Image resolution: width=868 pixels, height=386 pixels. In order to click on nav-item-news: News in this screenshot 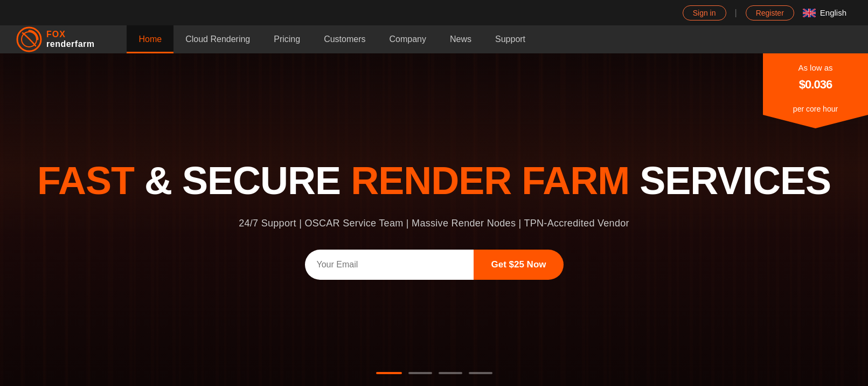, I will do `click(461, 39)`.